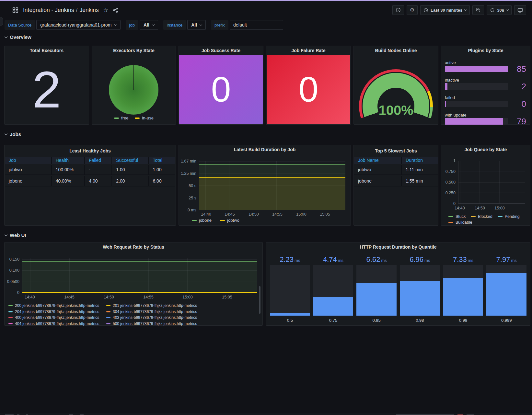  Describe the element at coordinates (133, 284) in the screenshot. I see `panel-web-request-rate: Web Request Rate by Status 0.150 0.100 0…` at that location.